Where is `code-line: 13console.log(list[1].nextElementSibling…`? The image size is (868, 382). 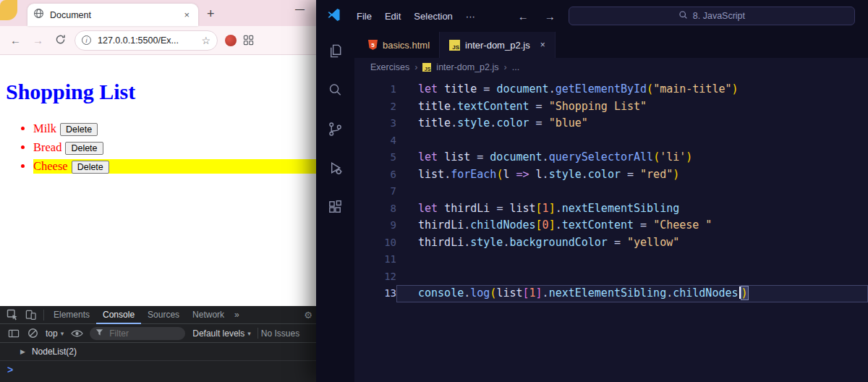
code-line: 13console.log(list[1].nextElementSibling… is located at coordinates (611, 294).